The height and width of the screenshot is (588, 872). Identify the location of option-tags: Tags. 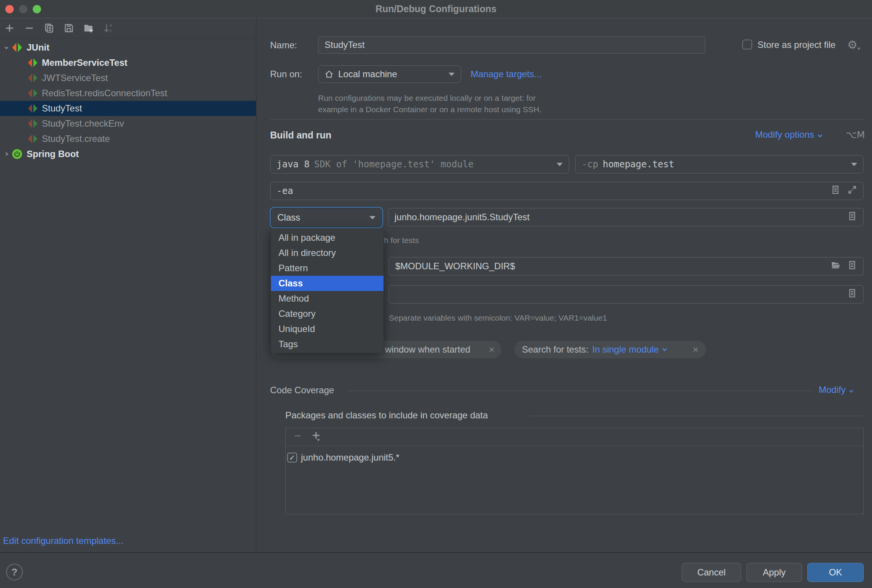
(327, 344).